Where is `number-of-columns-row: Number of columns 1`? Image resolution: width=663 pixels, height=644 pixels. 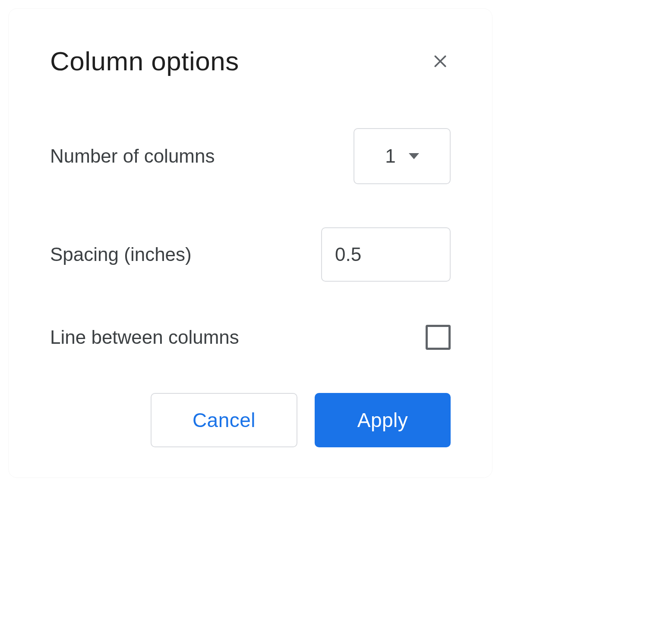
number-of-columns-row: Number of columns 1 is located at coordinates (250, 156).